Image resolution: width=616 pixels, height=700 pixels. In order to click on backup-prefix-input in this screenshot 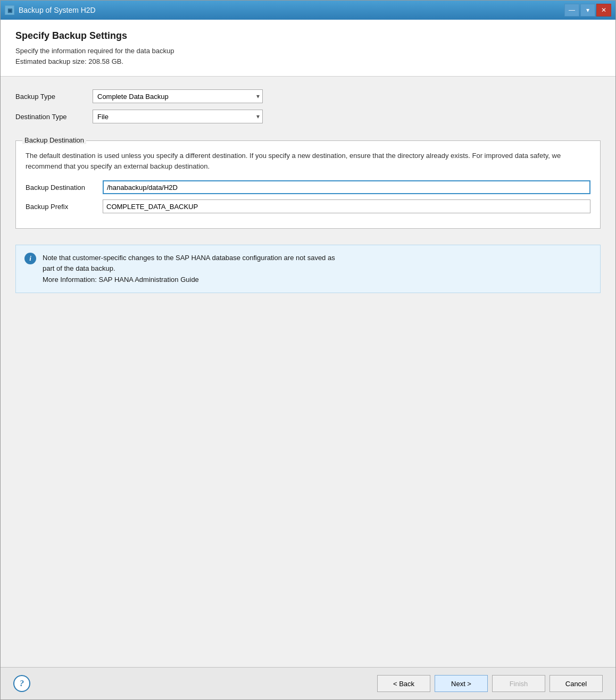, I will do `click(347, 206)`.